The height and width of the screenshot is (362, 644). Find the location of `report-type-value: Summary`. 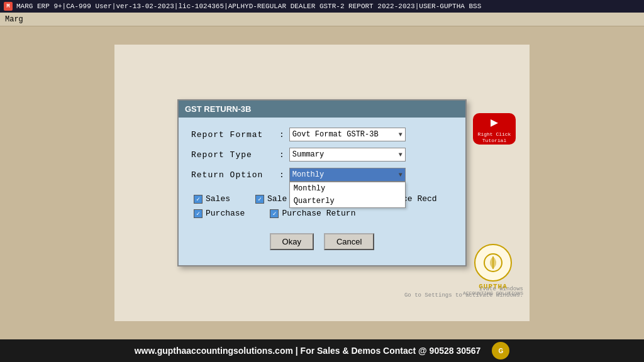

report-type-value: Summary is located at coordinates (308, 155).